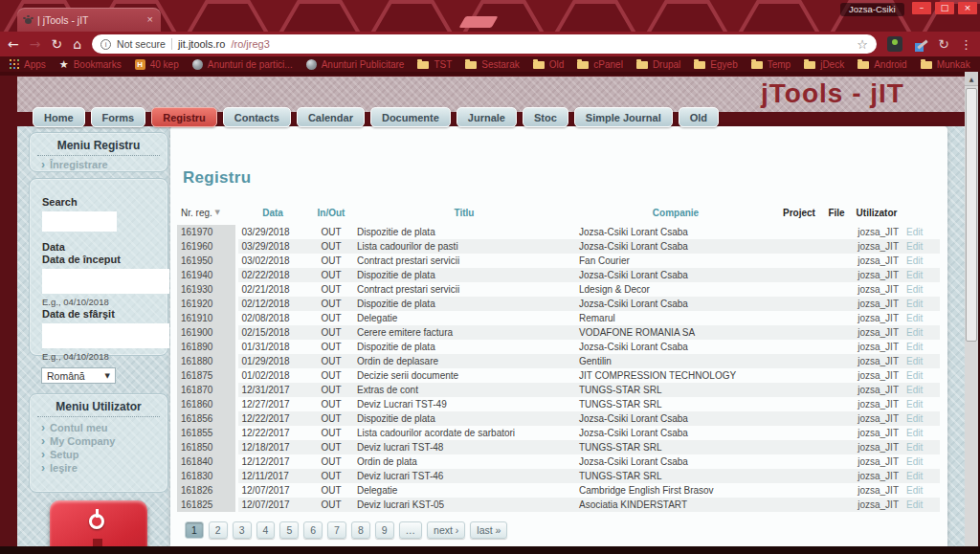  Describe the element at coordinates (99, 454) in the screenshot. I see `sidebar-link: Setup` at that location.